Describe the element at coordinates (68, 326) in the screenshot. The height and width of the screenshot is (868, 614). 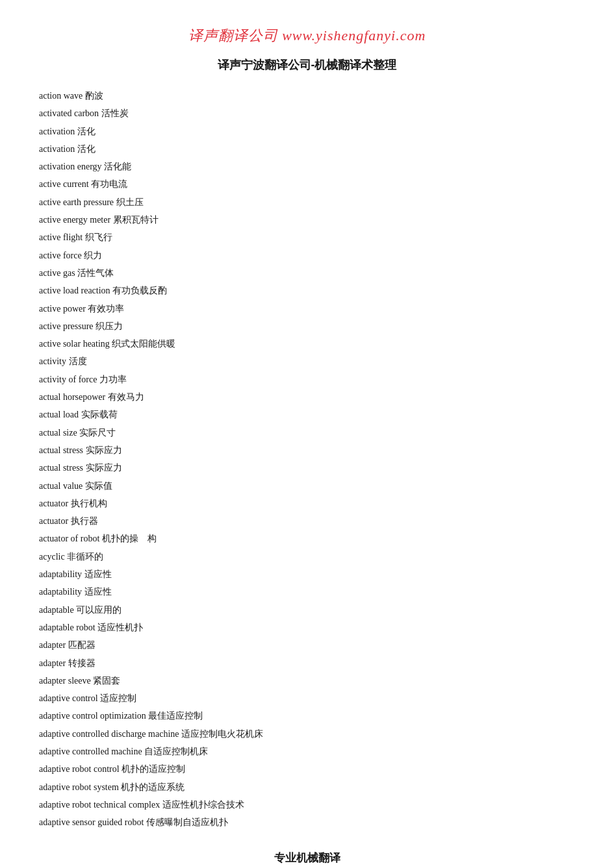
I see `entry-english: active pressure` at that location.